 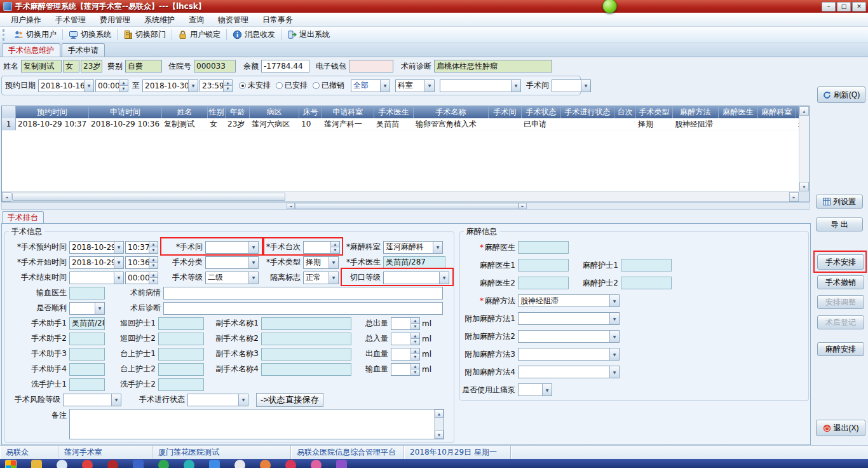 What do you see at coordinates (232, 278) in the screenshot?
I see `surgery-grade-select: 二级▼` at bounding box center [232, 278].